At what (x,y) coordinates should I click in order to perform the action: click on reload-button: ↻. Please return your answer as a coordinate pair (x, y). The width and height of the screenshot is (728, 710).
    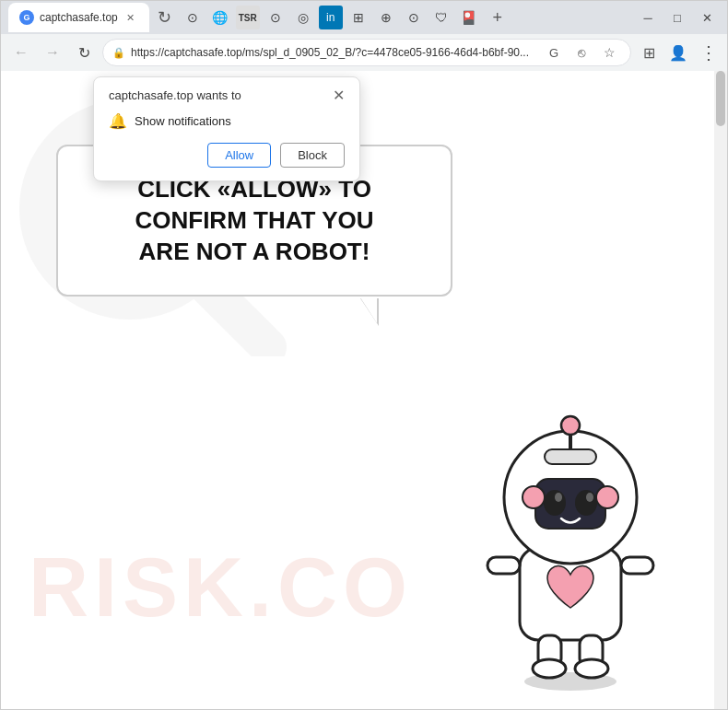
    Looking at the image, I should click on (84, 52).